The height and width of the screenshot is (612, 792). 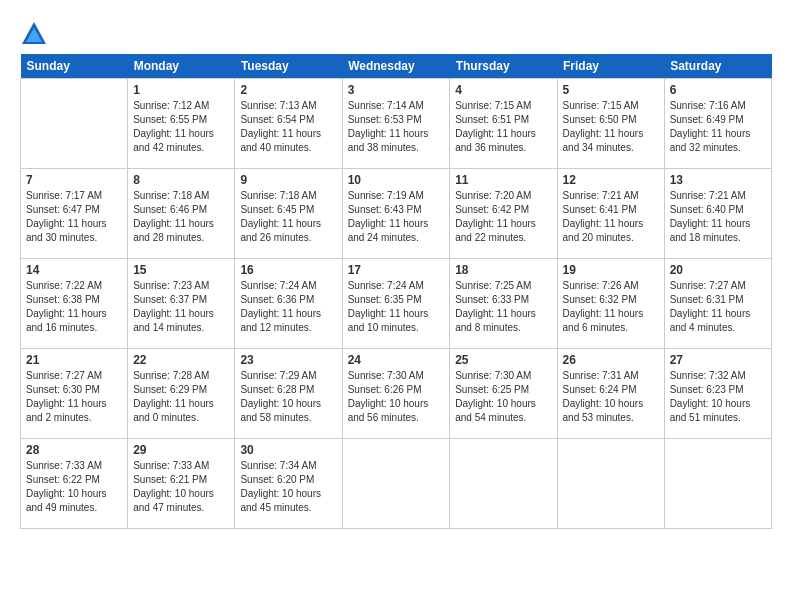 I want to click on day-info: Sunrise: 7:26 AMSunset: 6:32 PMDaylight:…, so click(x=611, y=307).